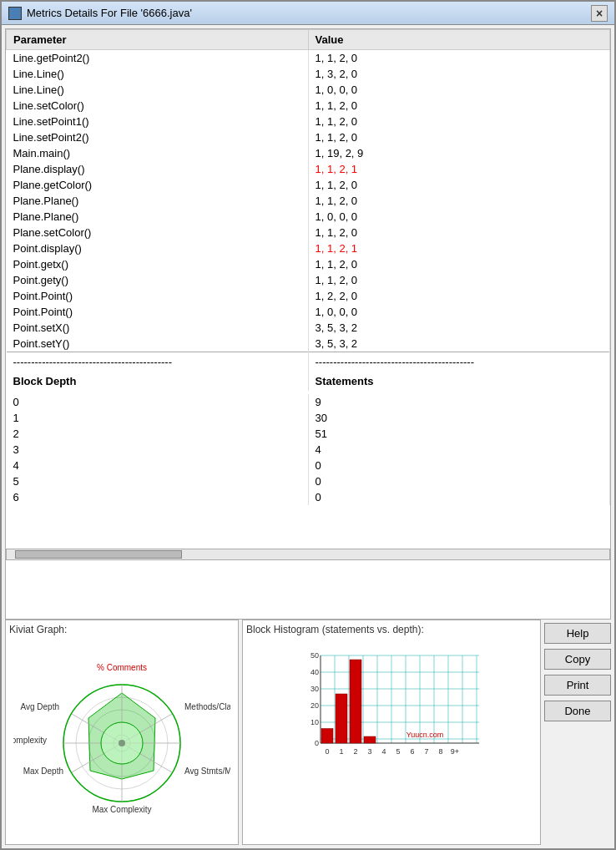 This screenshot has width=616, height=850. Describe the element at coordinates (122, 739) in the screenshot. I see `kiviat-graph-container: % Comments Methods/Class Avg Stmts/Metho…` at that location.